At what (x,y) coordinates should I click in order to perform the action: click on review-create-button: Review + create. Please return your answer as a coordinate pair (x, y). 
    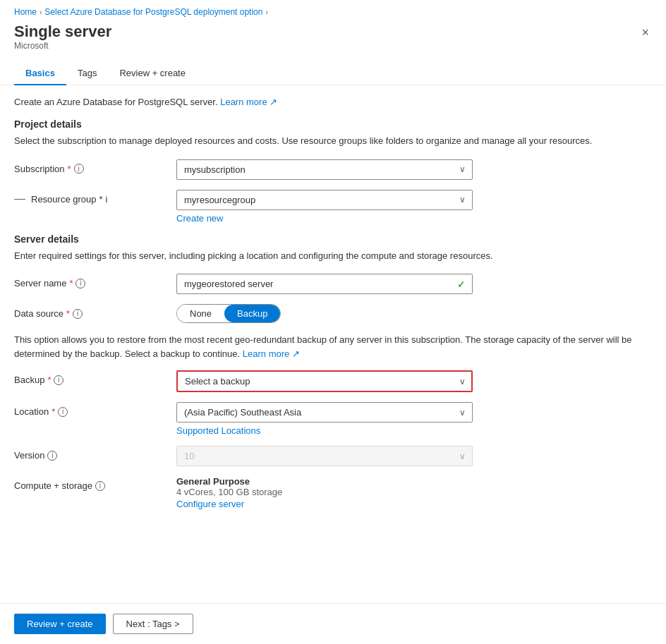
    Looking at the image, I should click on (60, 624).